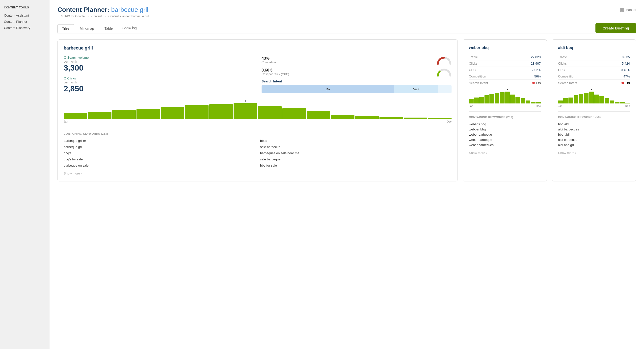 The height and width of the screenshot is (349, 644). Describe the element at coordinates (66, 28) in the screenshot. I see `tab-tiles: Tiles` at that location.